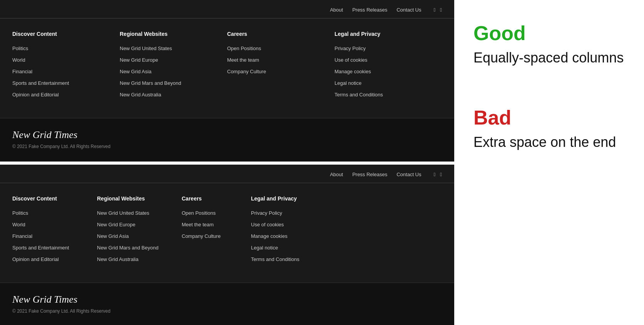 This screenshot has width=644, height=325. Describe the element at coordinates (227, 174) in the screenshot. I see `bad-top-nav: About Press Releases Contact Us  ` at that location.